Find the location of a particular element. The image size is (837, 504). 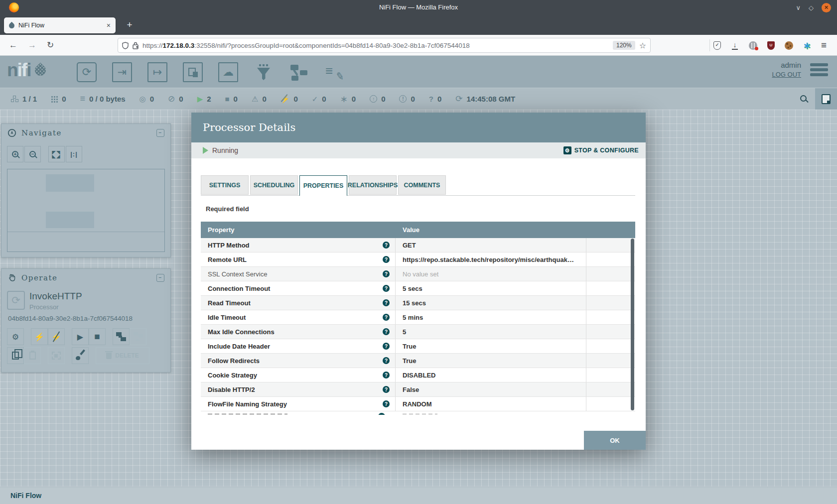

tab-relationships: RELATIONSHIPS is located at coordinates (373, 185).